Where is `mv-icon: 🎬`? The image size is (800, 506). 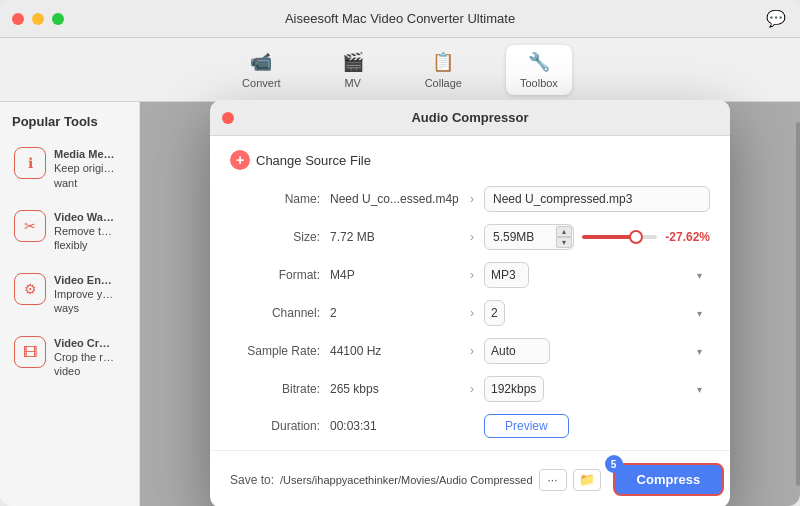 mv-icon: 🎬 is located at coordinates (353, 62).